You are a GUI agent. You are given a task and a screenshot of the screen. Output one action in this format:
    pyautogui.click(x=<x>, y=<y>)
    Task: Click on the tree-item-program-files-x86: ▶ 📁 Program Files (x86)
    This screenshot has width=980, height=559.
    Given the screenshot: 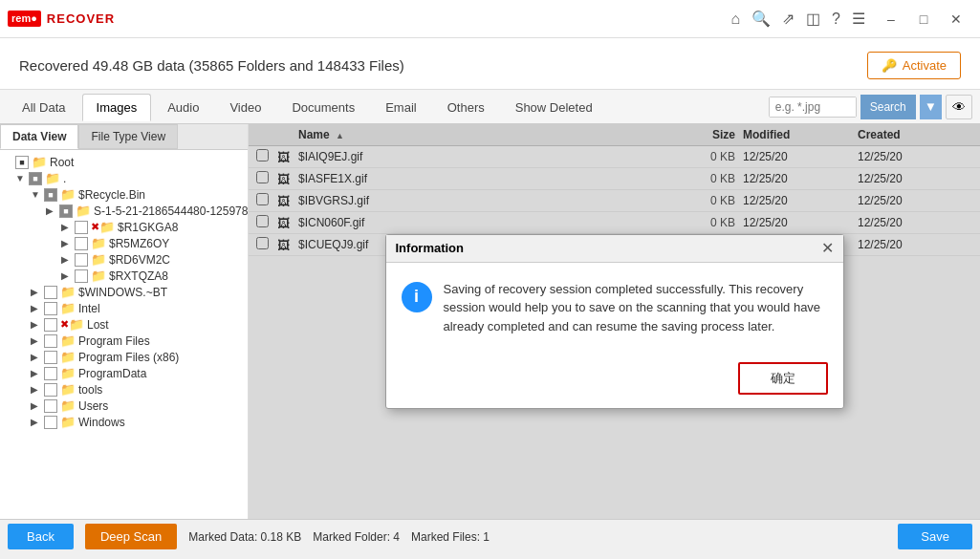 What is the action you would take?
    pyautogui.click(x=124, y=357)
    